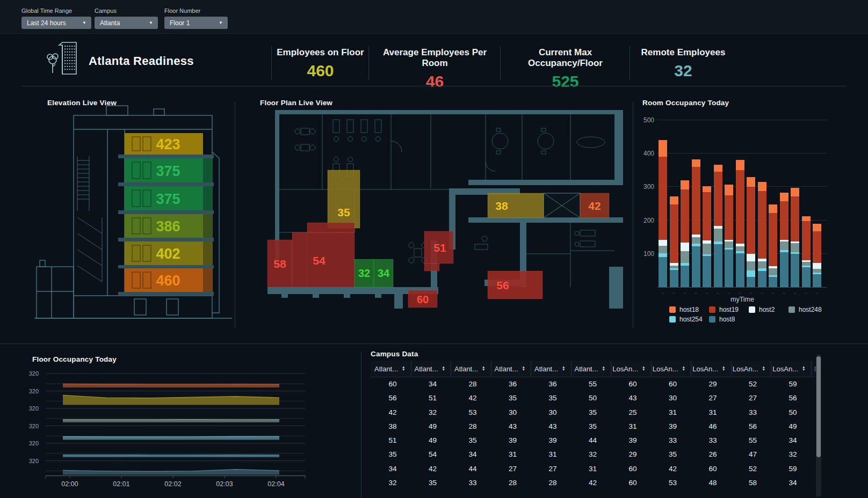 The image size is (868, 498). I want to click on panel-divider, so click(361, 425).